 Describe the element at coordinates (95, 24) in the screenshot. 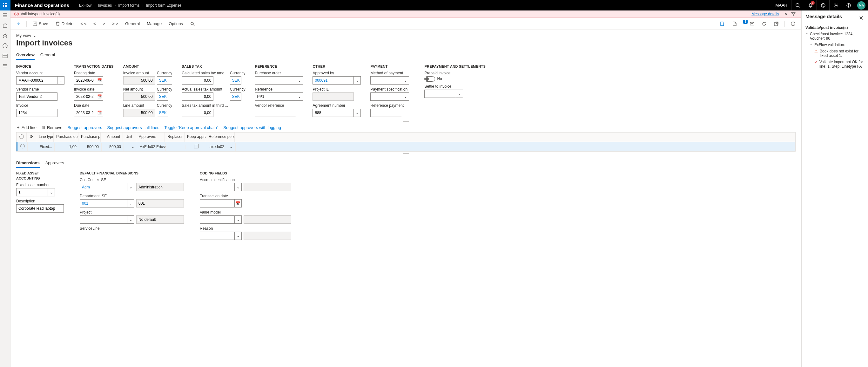

I see `nav-prev-button: <` at that location.